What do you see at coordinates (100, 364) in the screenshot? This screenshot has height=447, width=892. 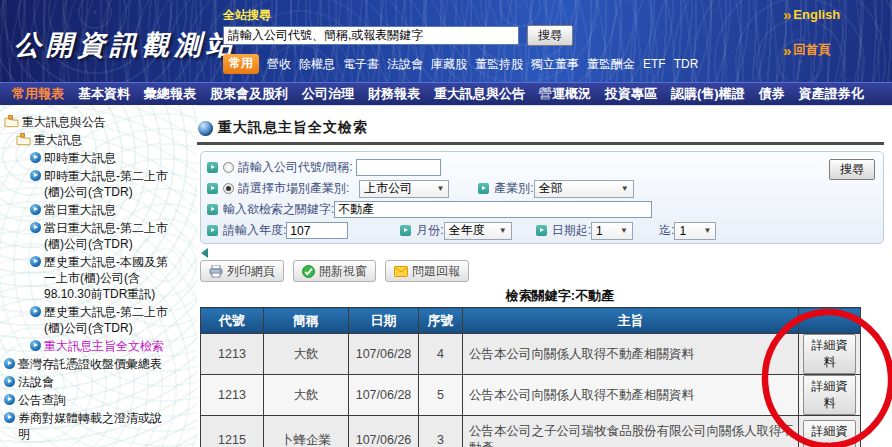 I see `sidebar-item-tdr-closing-price: 臺灣存託憑證收盤價彙總表` at bounding box center [100, 364].